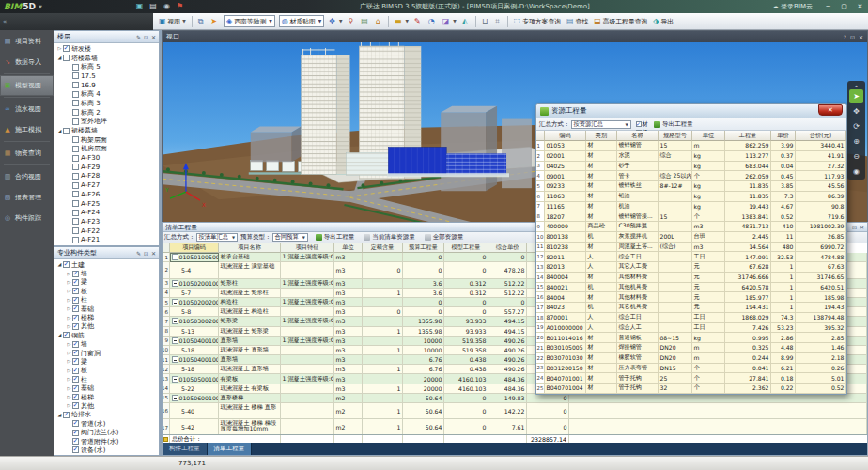 The height and width of the screenshot is (470, 868). What do you see at coordinates (691, 167) in the screenshot?
I see `resource-table-row: 304025材砂子kg683.0440.0427.32` at bounding box center [691, 167].